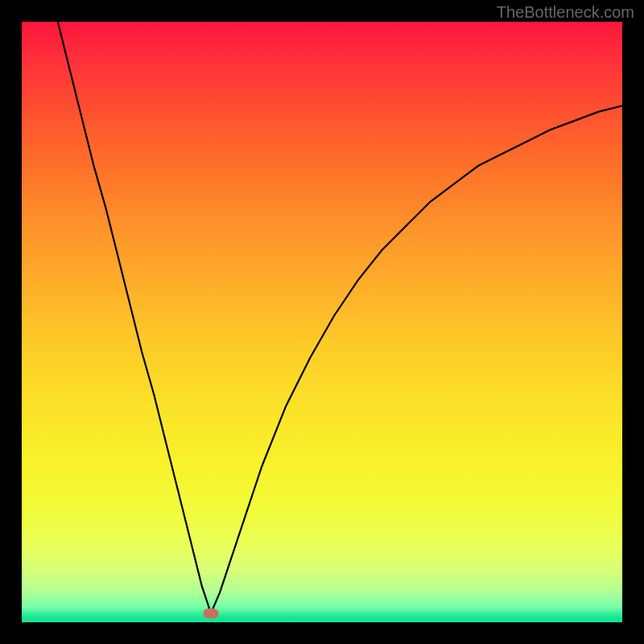  Describe the element at coordinates (565, 13) in the screenshot. I see `watermark-text: TheBottleneck.com` at that location.